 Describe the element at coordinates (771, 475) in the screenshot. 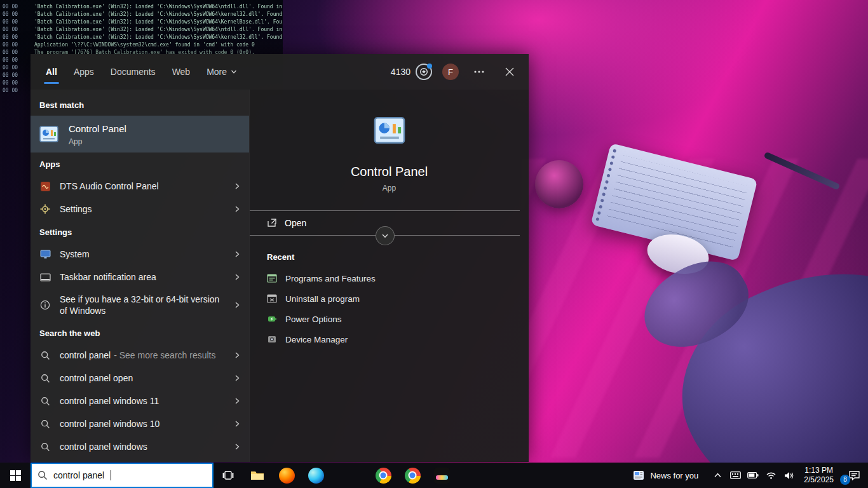

I see `network-icon` at that location.